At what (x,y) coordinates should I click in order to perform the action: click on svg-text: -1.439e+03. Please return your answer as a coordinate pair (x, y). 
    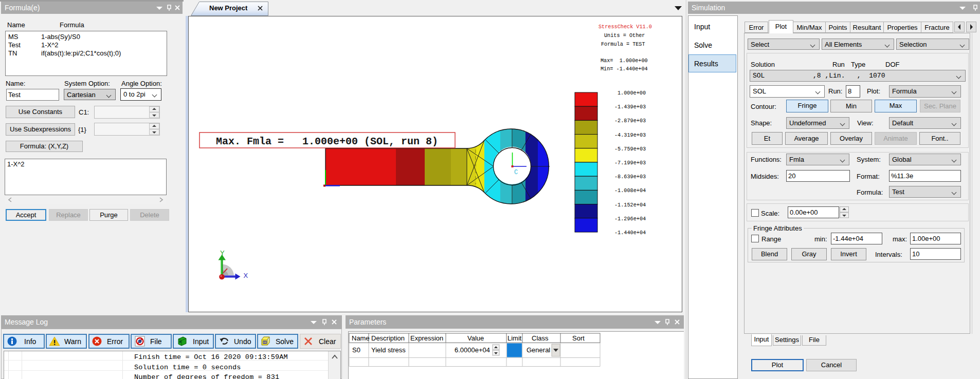
    Looking at the image, I should click on (630, 107).